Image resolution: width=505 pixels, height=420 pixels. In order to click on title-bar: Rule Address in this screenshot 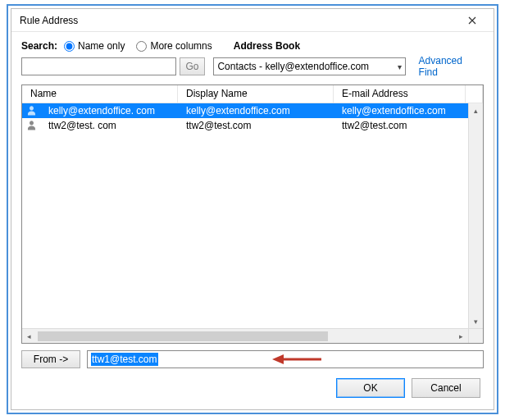, I will do `click(252, 21)`.